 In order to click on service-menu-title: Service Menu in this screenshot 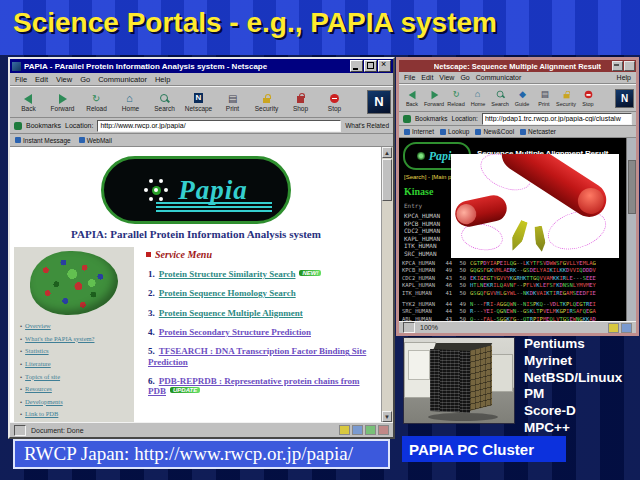, I will do `click(184, 254)`.